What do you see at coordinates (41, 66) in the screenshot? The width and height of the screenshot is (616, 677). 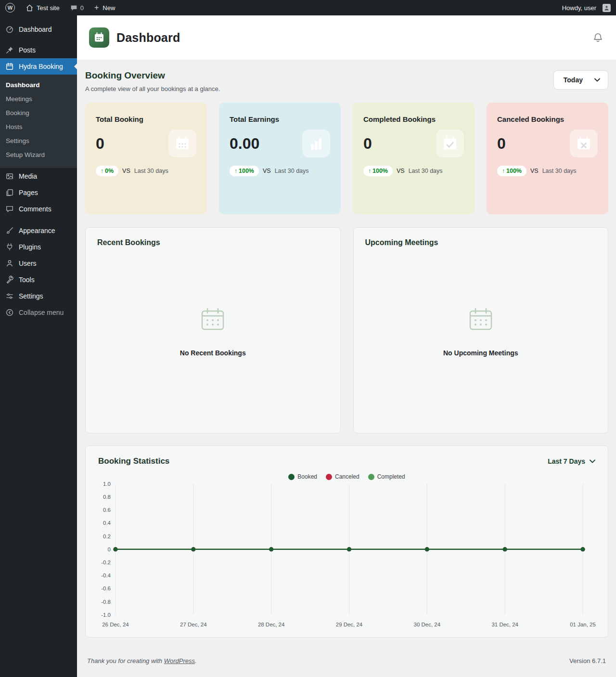 I see `sidebar-item-label: Hydra Booking` at bounding box center [41, 66].